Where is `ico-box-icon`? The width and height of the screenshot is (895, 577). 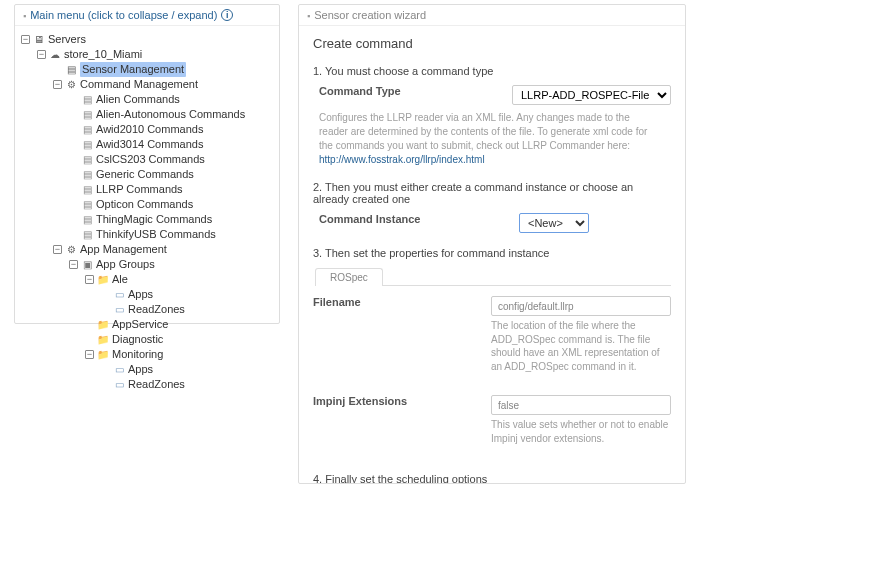 ico-box-icon is located at coordinates (87, 265).